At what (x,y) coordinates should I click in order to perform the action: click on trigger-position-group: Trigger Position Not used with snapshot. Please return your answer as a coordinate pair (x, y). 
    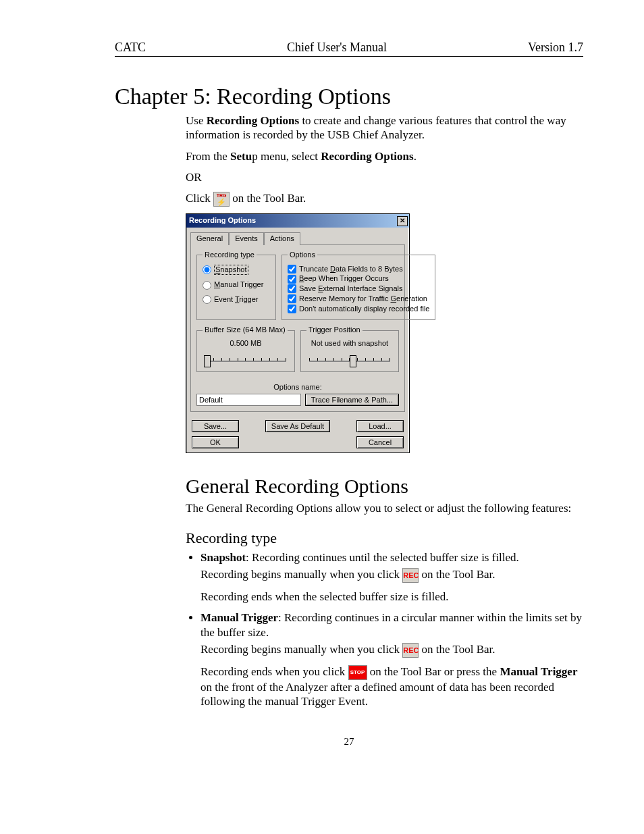
    Looking at the image, I should click on (350, 348).